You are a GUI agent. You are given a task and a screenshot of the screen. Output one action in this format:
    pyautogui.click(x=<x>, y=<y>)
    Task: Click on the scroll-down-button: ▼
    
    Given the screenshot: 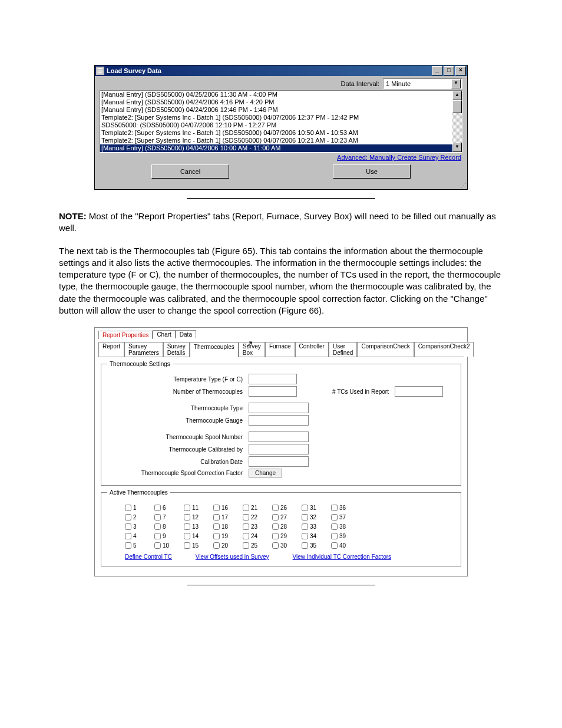 What is the action you would take?
    pyautogui.click(x=457, y=147)
    